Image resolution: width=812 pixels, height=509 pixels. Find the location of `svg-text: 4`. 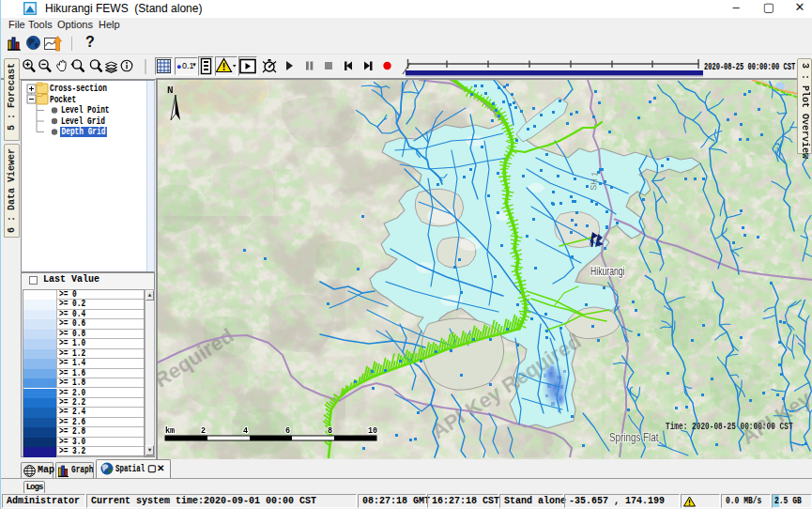

svg-text: 4 is located at coordinates (246, 431).